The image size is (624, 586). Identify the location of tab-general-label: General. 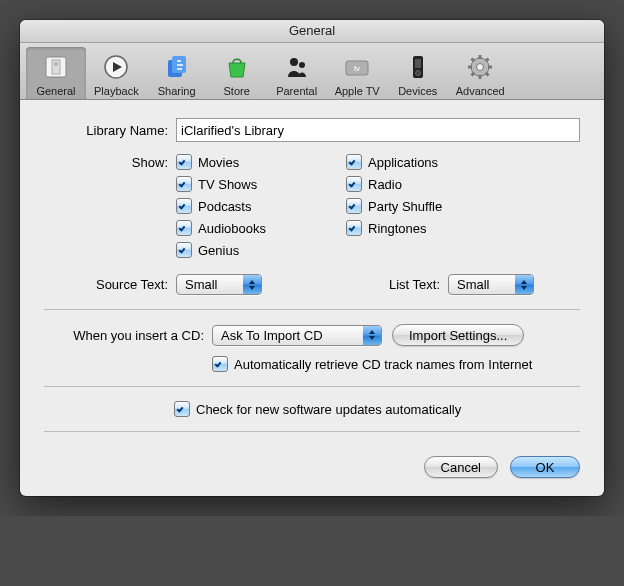
(56, 91).